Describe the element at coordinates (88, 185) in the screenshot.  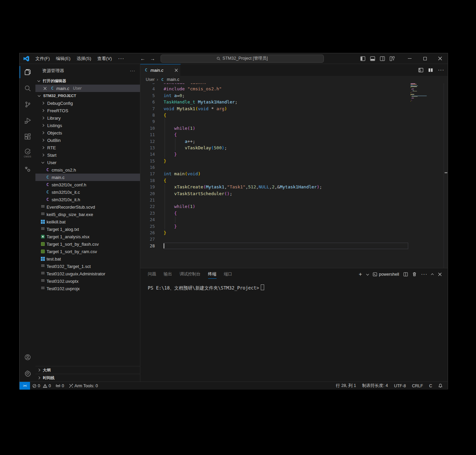
I see `tree-item-stm32f10x-conf-h: Cstm32f10x_conf.h` at that location.